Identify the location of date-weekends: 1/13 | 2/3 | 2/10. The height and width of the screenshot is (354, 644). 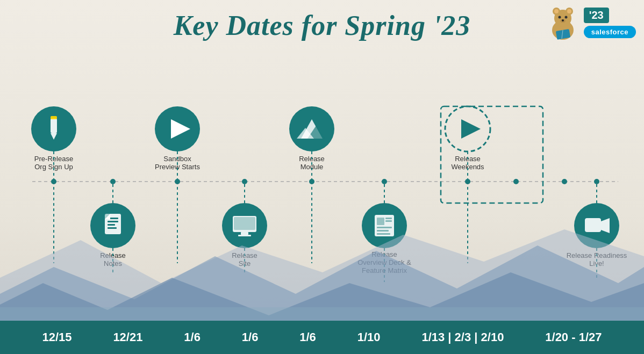
(462, 337).